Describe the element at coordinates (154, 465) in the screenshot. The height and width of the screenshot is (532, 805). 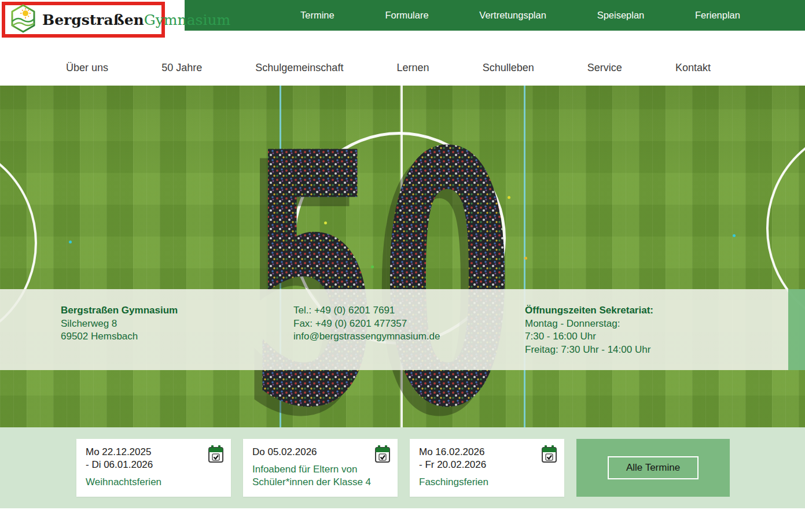
I see `event-date-end: - Di 06.01.2026` at that location.